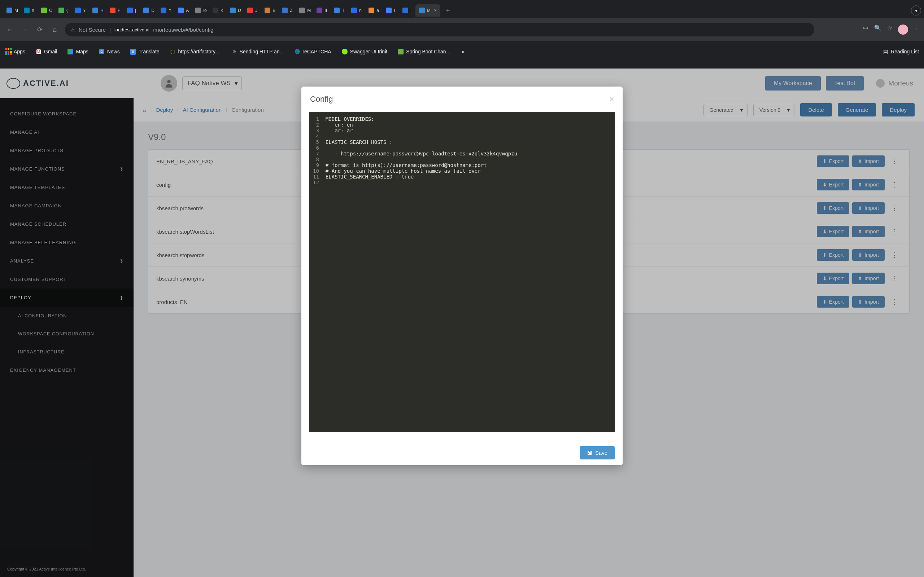  Describe the element at coordinates (428, 10) in the screenshot. I see `browser-tab: M×` at that location.